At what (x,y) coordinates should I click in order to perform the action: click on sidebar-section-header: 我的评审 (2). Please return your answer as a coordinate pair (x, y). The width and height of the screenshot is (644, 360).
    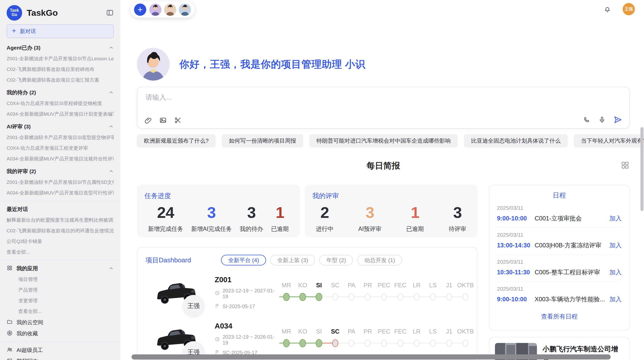
    Looking at the image, I should click on (60, 171).